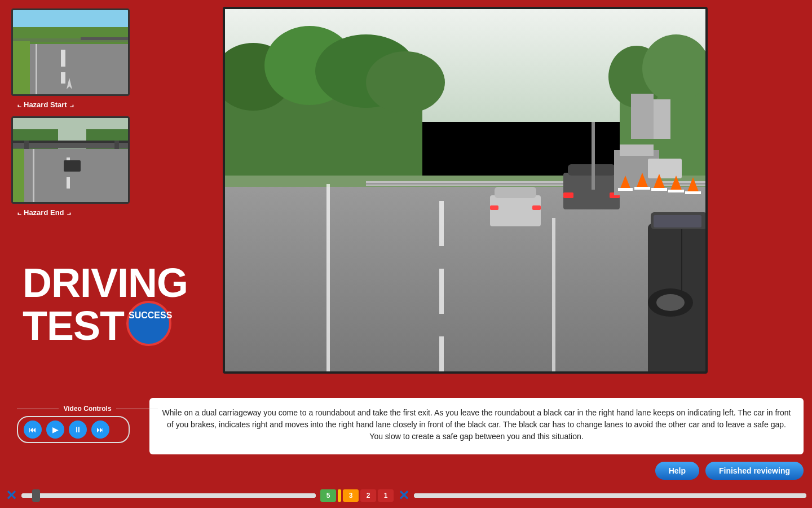  I want to click on bracket-right-icon: ⌟, so click(72, 104).